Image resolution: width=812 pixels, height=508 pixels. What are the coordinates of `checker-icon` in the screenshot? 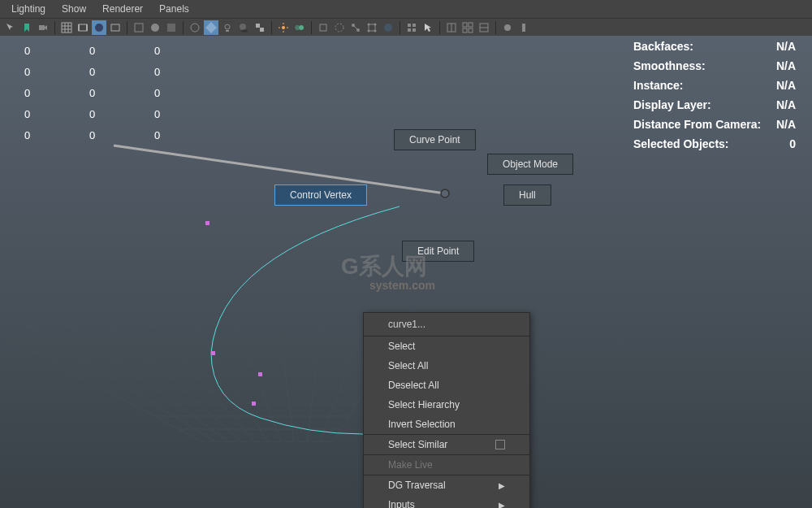 It's located at (260, 28).